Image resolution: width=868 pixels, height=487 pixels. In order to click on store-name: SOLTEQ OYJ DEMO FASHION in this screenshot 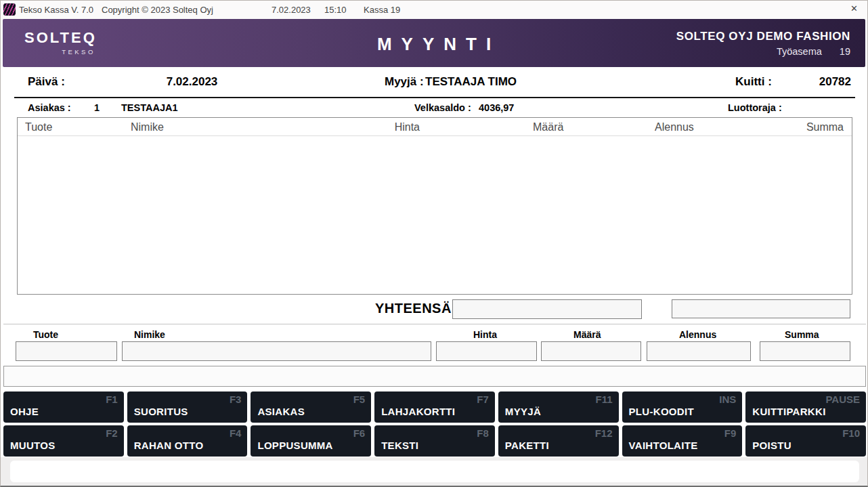, I will do `click(764, 37)`.